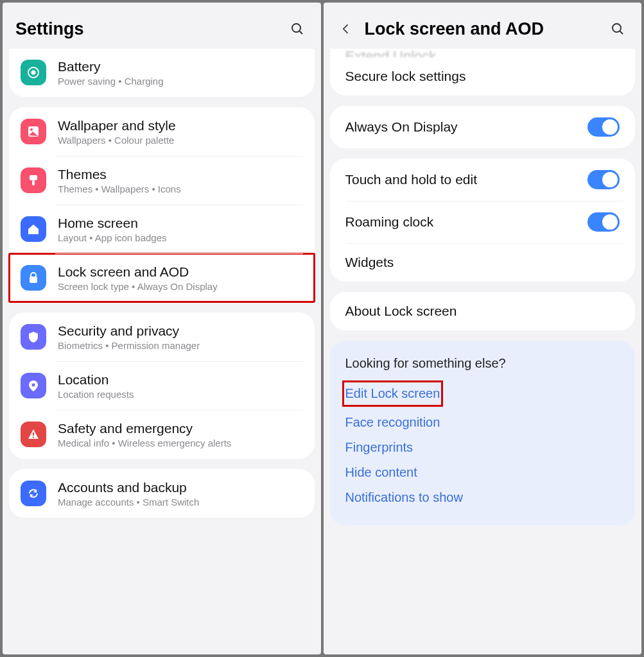  What do you see at coordinates (483, 311) in the screenshot?
I see `item-text: About Lock screen` at bounding box center [483, 311].